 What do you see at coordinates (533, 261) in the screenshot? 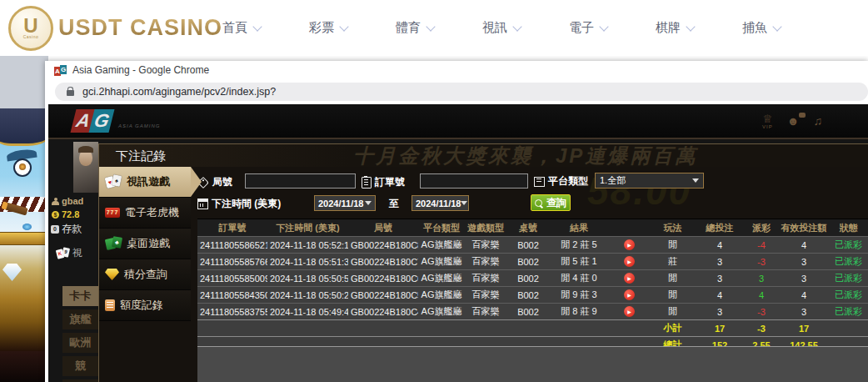
I see `table-row: 241118055857662 2024-11-18 05:51:34 GB00…` at bounding box center [533, 261].